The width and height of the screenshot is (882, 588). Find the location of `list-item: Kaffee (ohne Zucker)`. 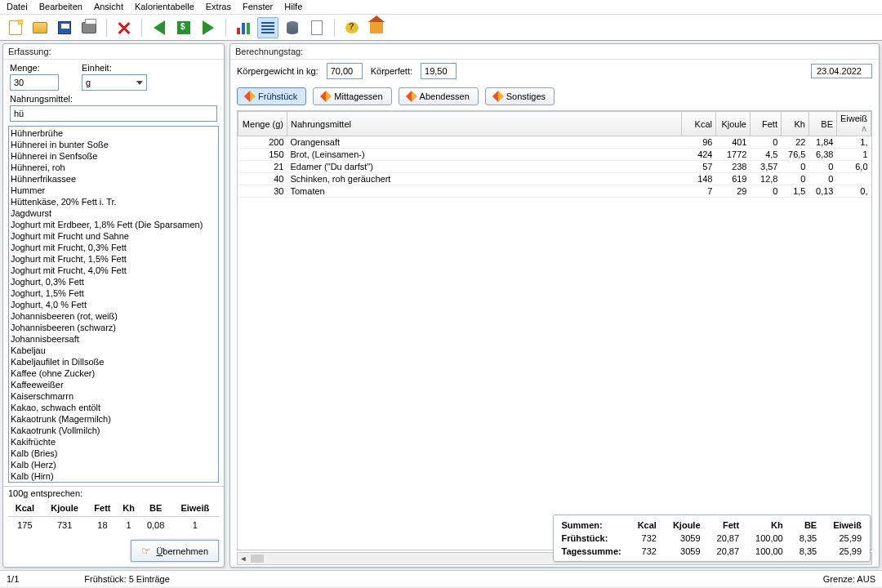

list-item: Kaffee (ohne Zucker) is located at coordinates (114, 373).